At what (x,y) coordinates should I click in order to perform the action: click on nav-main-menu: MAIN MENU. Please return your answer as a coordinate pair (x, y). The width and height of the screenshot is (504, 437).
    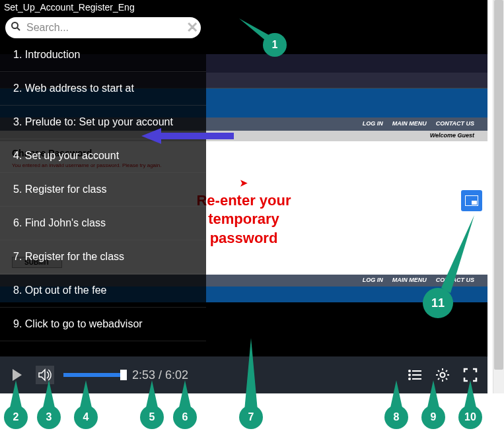
    Looking at the image, I should click on (410, 124).